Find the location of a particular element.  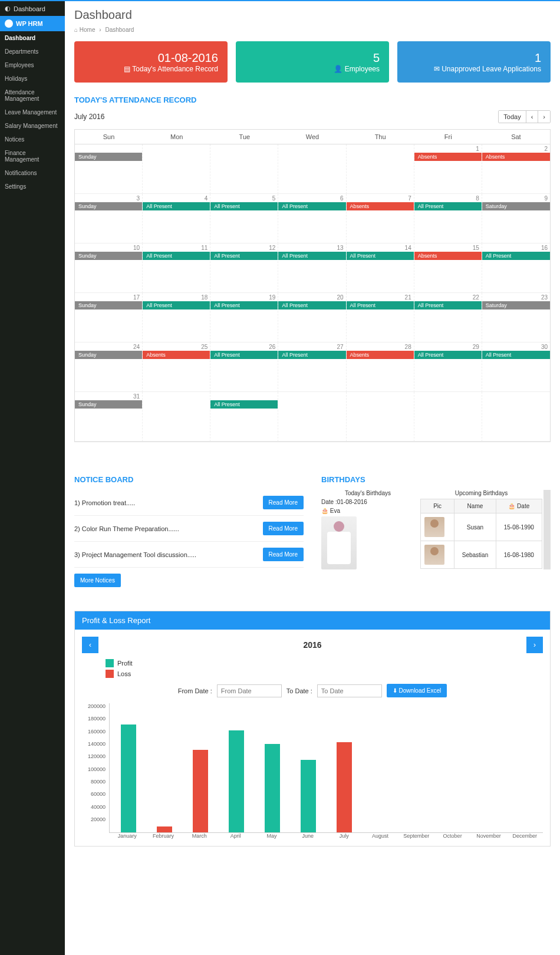

birthday-today-date: Date :01-08-2016 is located at coordinates (368, 502).